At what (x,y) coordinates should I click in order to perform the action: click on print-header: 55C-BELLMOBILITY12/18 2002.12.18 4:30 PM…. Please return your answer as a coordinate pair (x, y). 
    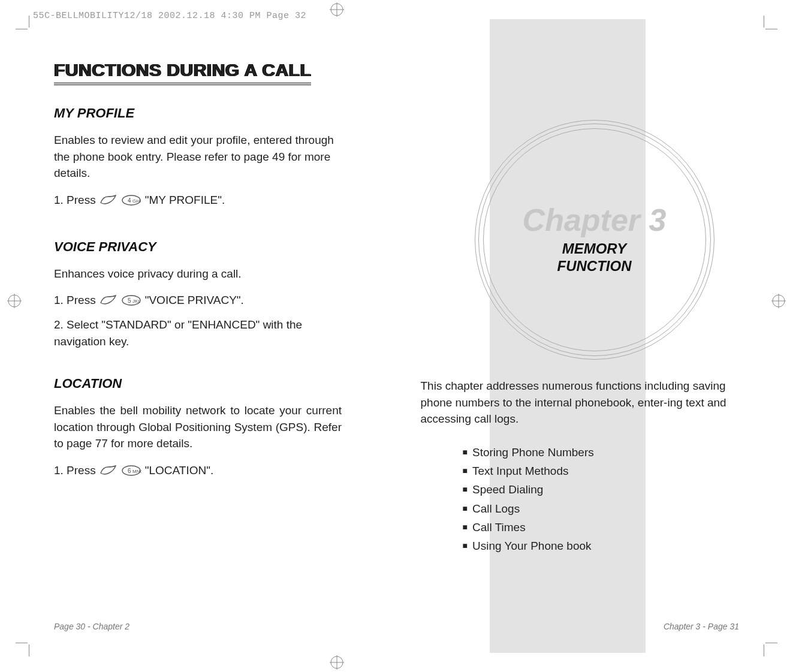
    Looking at the image, I should click on (170, 16).